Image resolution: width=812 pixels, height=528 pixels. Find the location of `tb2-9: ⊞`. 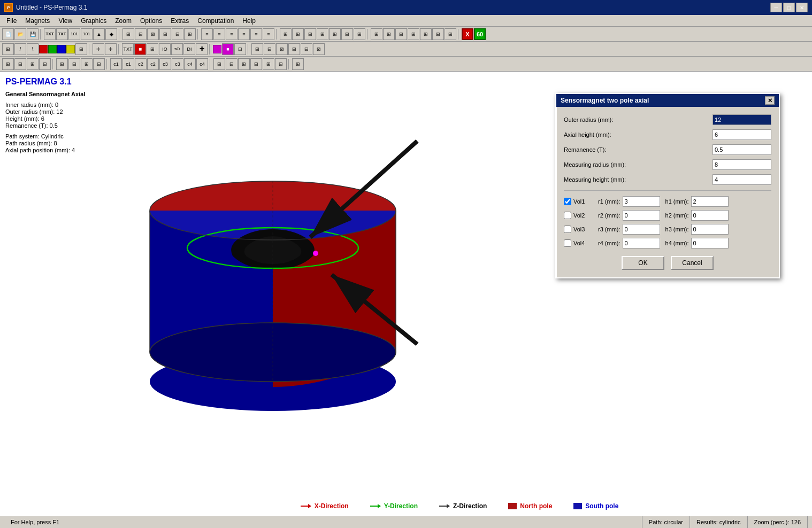

tb2-9: ⊞ is located at coordinates (152, 49).